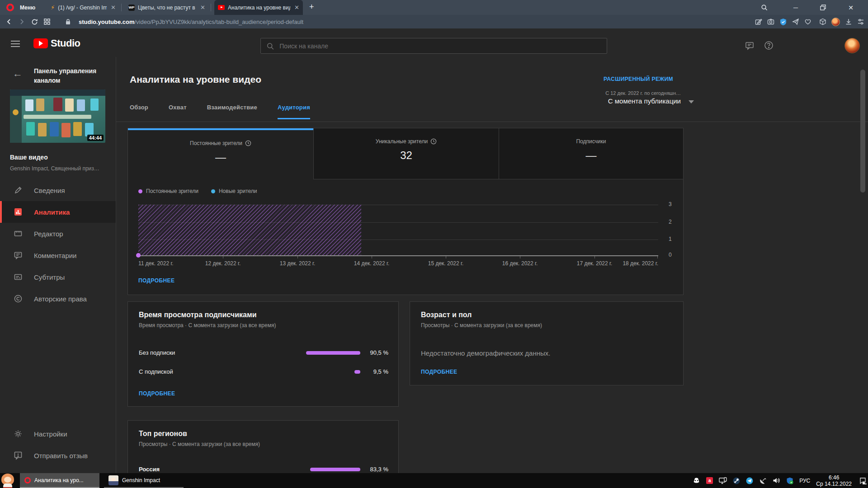 Image resolution: width=868 pixels, height=488 pixels. What do you see at coordinates (198, 191) in the screenshot?
I see `chart-legend: Постоянные зрители Новые зрители` at bounding box center [198, 191].